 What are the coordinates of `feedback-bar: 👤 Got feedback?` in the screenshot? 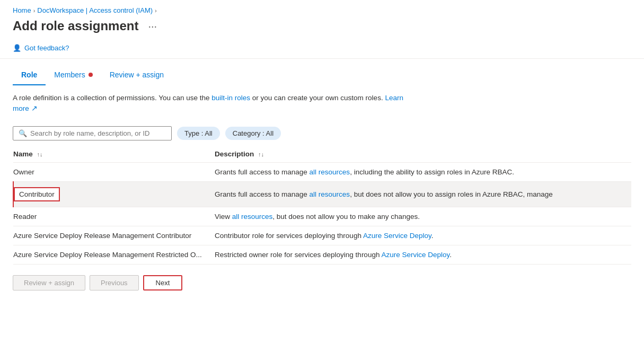 It's located at (322, 49).